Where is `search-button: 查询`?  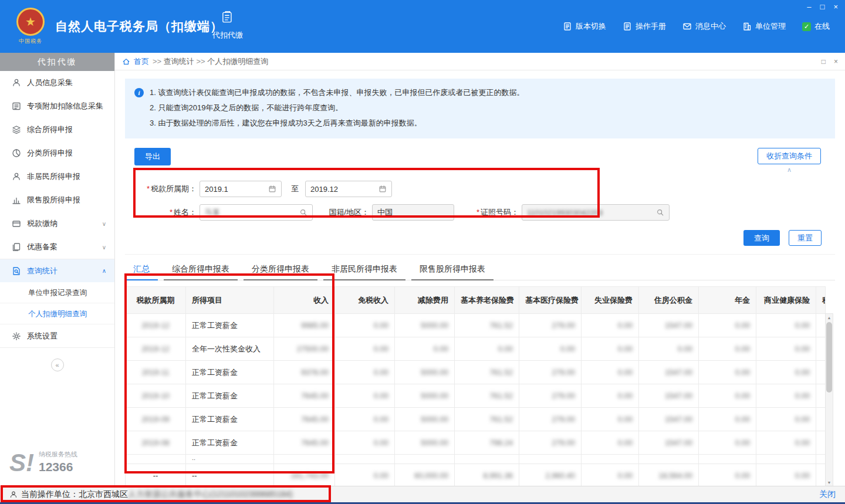 search-button: 查询 is located at coordinates (762, 238).